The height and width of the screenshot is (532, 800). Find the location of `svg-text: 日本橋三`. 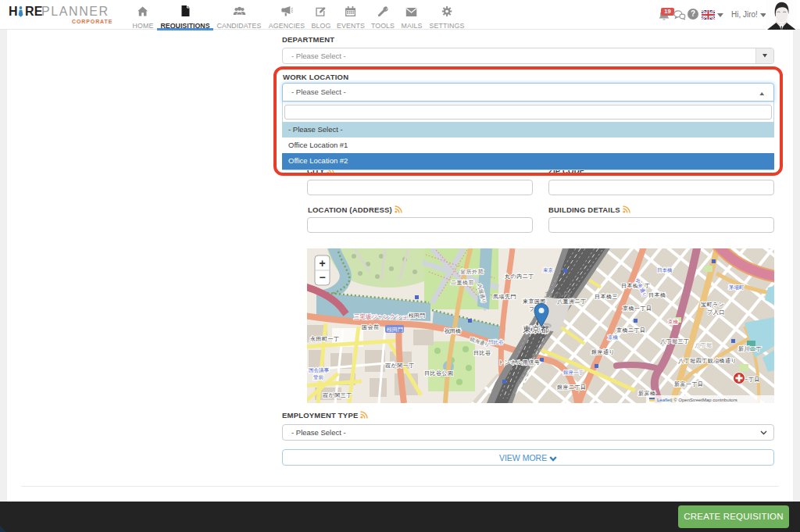

svg-text: 日本橋三 is located at coordinates (606, 297).